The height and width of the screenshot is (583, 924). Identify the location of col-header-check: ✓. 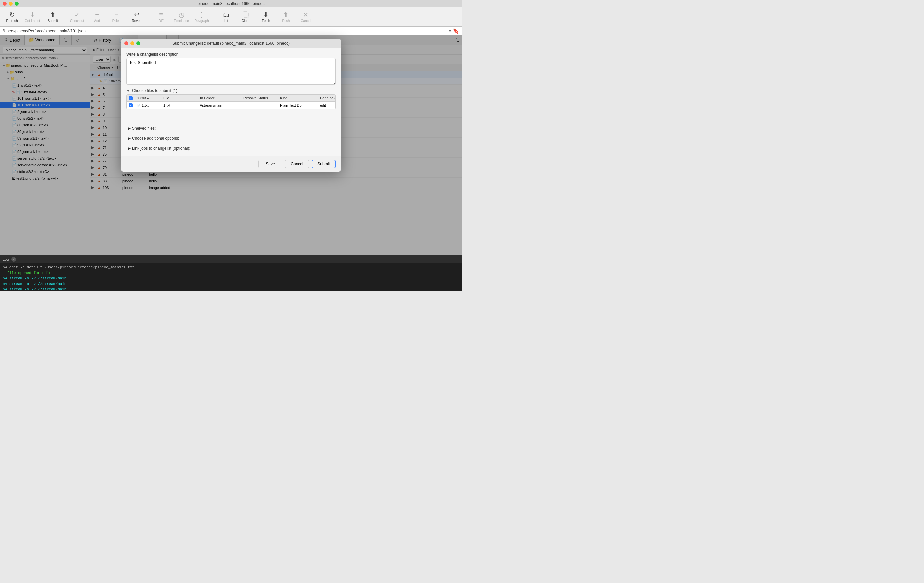
(130, 98).